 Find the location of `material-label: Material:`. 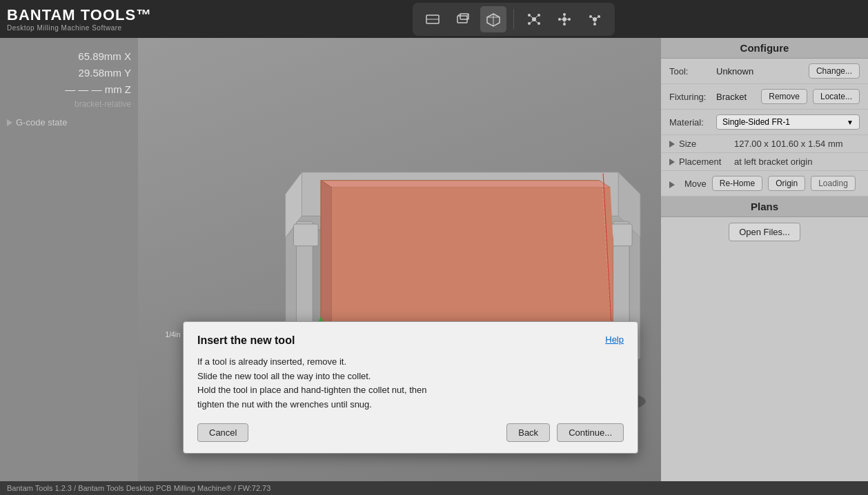

material-label: Material: is located at coordinates (690, 123).